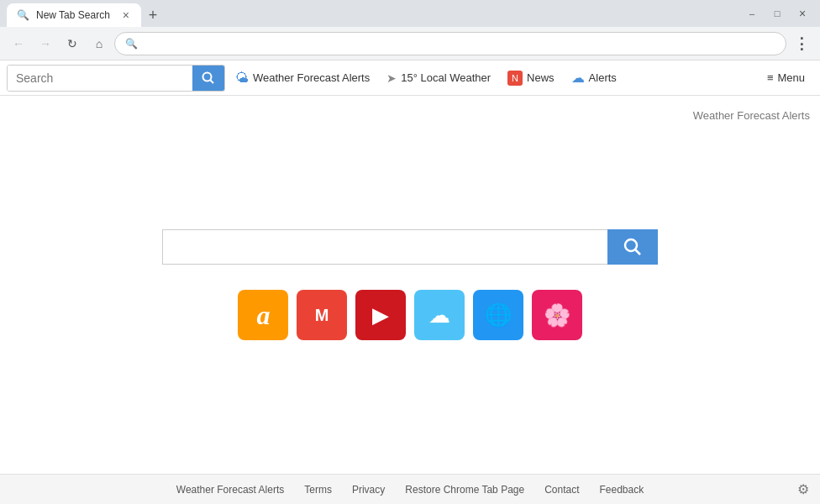 Image resolution: width=820 pixels, height=504 pixels. I want to click on toolbar-search-icon, so click(208, 78).